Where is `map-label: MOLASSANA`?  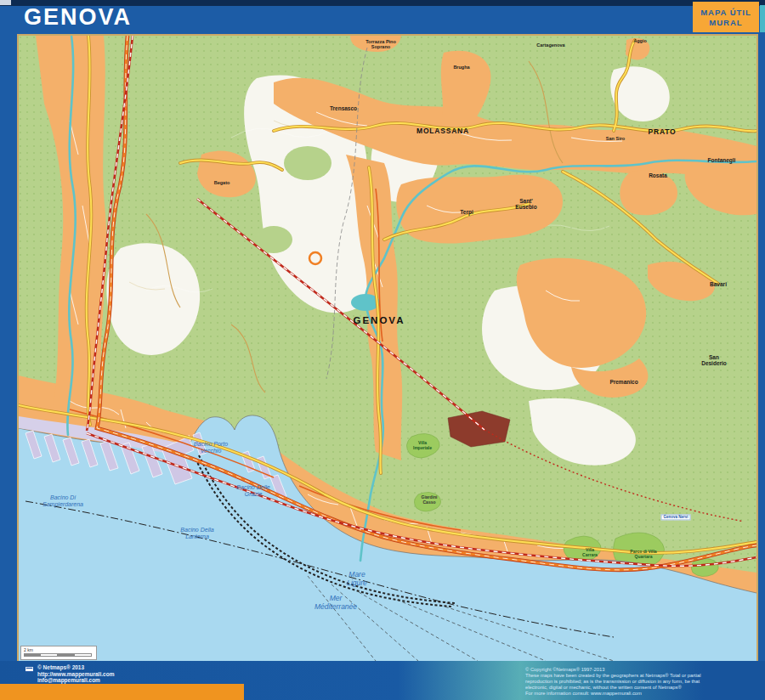
map-label: MOLASSANA is located at coordinates (443, 132).